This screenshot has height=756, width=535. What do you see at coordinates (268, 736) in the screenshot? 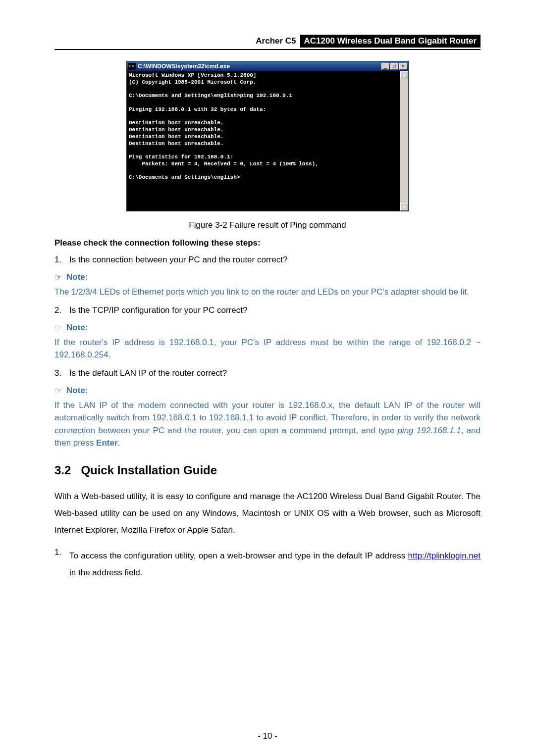
I see `page-number: - 10 -` at bounding box center [268, 736].